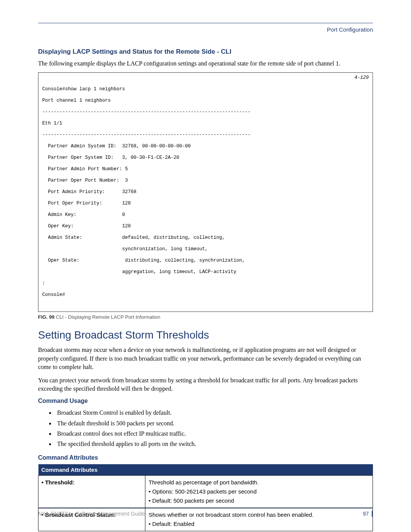 This screenshot has width=411, height=532. I want to click on cli-line: Console#show lacp 1 neighbors, so click(206, 89).